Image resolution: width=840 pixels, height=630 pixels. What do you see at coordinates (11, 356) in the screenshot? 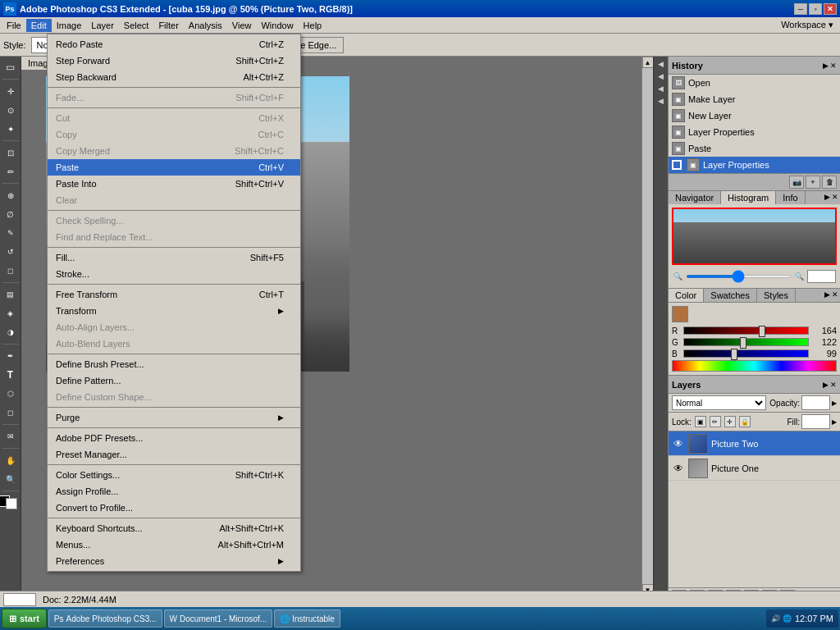
I see `tool-pen: ✒` at bounding box center [11, 356].